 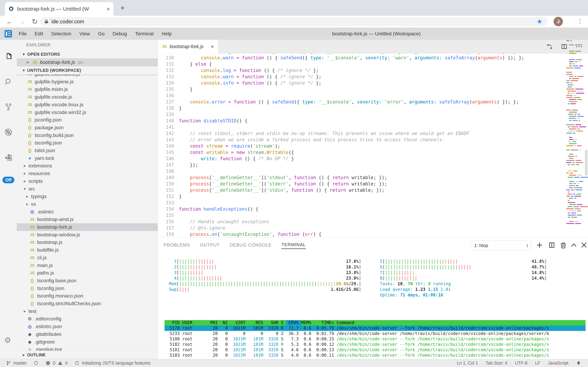 I want to click on tree-item-test: ▸test, so click(x=87, y=311).